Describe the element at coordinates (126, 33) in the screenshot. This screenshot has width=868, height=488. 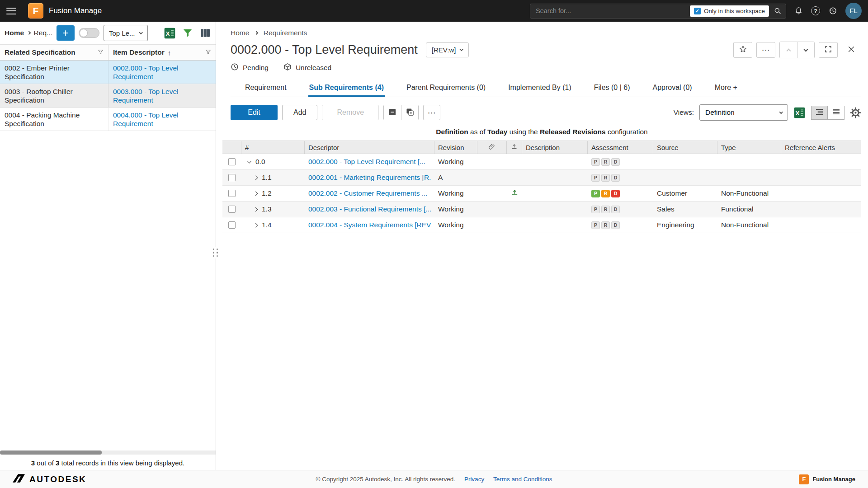
I see `view-selector-dropdown: Top Le...` at that location.